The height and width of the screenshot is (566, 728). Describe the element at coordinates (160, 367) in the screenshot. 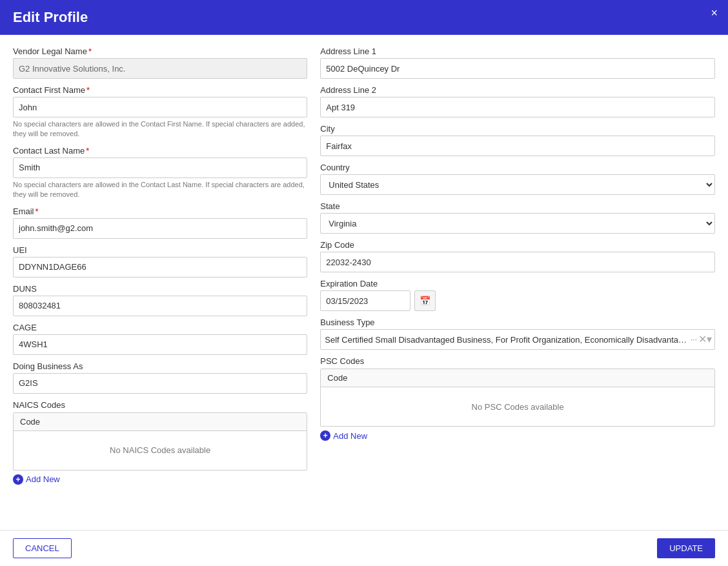

I see `doing-business-as-label: Doing Business As` at that location.